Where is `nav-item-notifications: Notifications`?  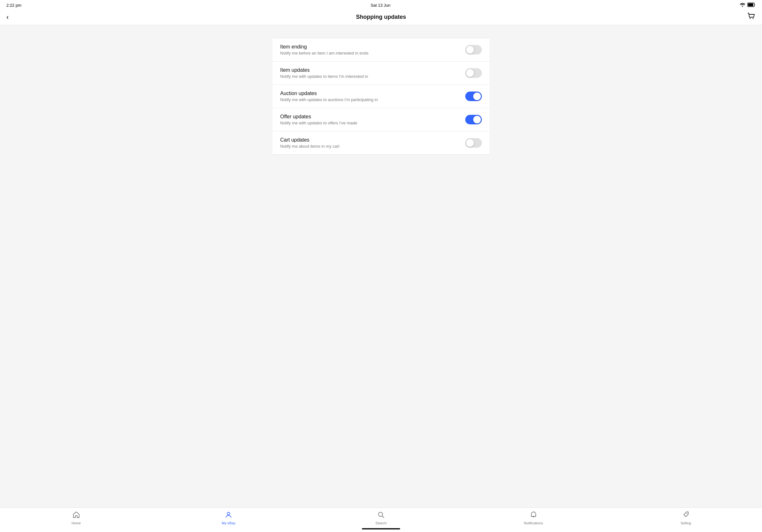 nav-item-notifications: Notifications is located at coordinates (534, 518).